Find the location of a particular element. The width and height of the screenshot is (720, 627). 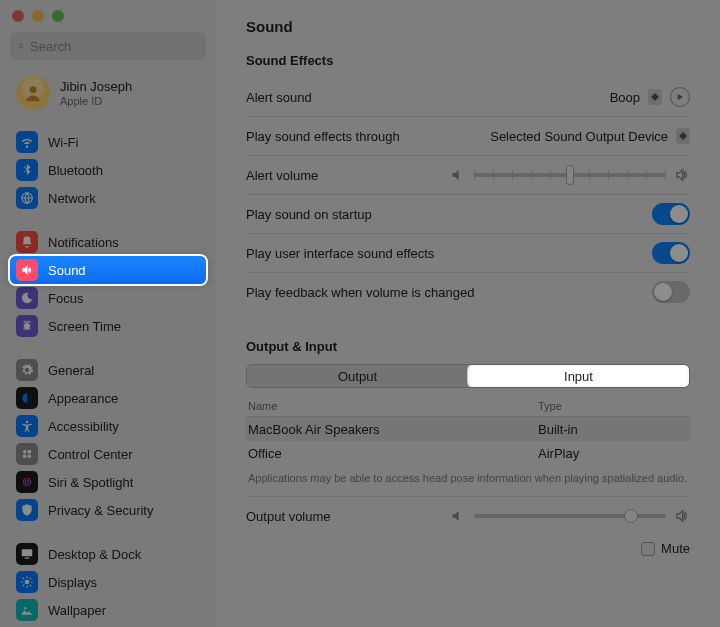

sidebar-item-label: Notifications is located at coordinates (84, 242).